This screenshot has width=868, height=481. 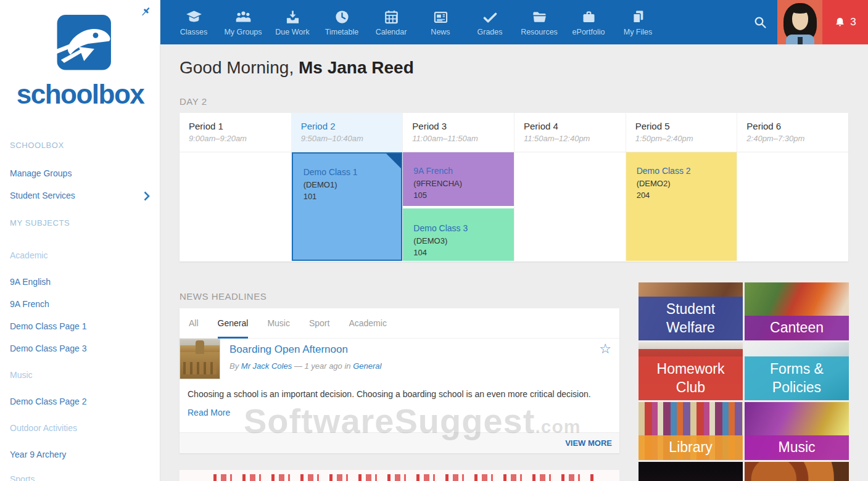 I want to click on nav-label: Resources, so click(x=539, y=32).